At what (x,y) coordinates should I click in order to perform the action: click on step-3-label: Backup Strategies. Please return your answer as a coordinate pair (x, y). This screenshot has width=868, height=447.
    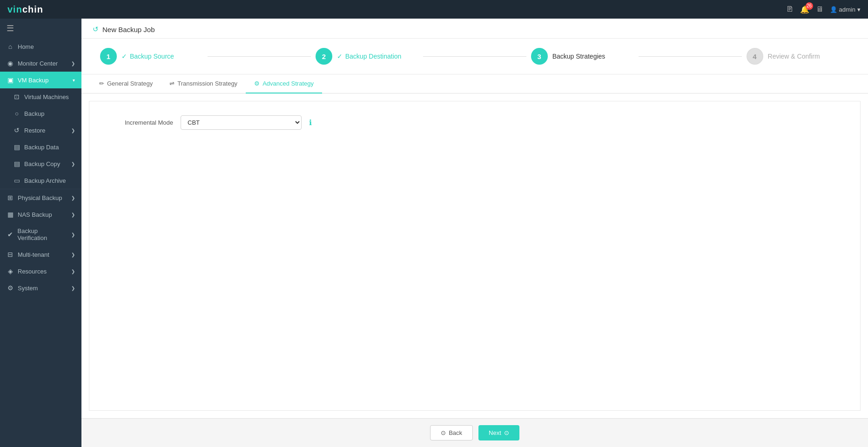
    Looking at the image, I should click on (579, 56).